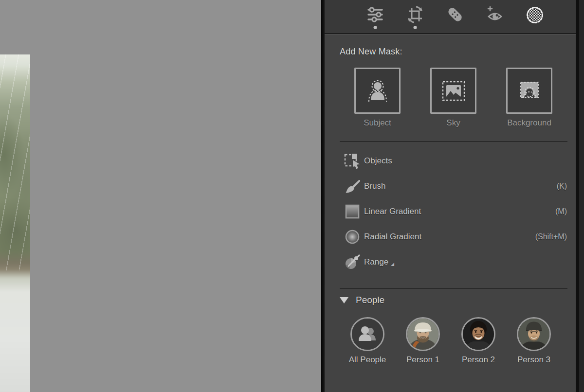  What do you see at coordinates (529, 90) in the screenshot?
I see `background-mask-thumb` at bounding box center [529, 90].